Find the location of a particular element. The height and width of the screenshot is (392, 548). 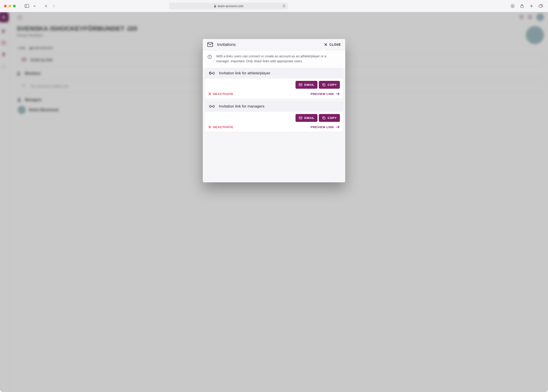

new-tab-button is located at coordinates (531, 6).